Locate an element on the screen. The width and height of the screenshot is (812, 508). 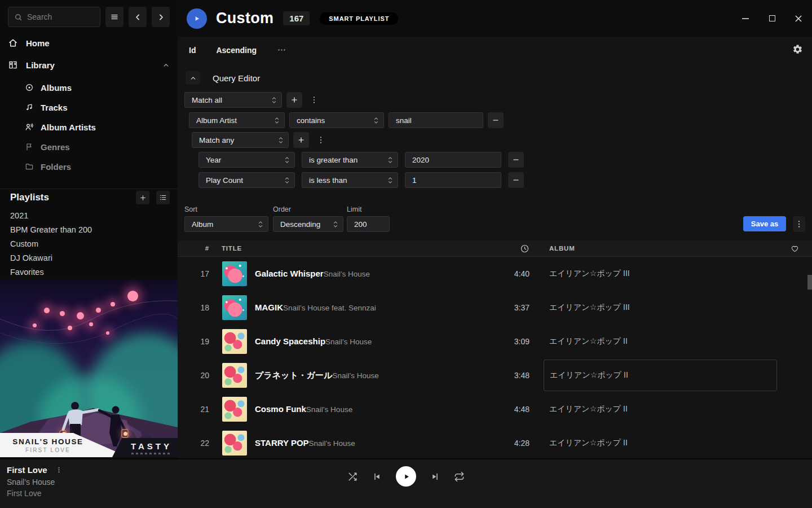
sidebar-item-tracks: Tracks is located at coordinates (46, 107).